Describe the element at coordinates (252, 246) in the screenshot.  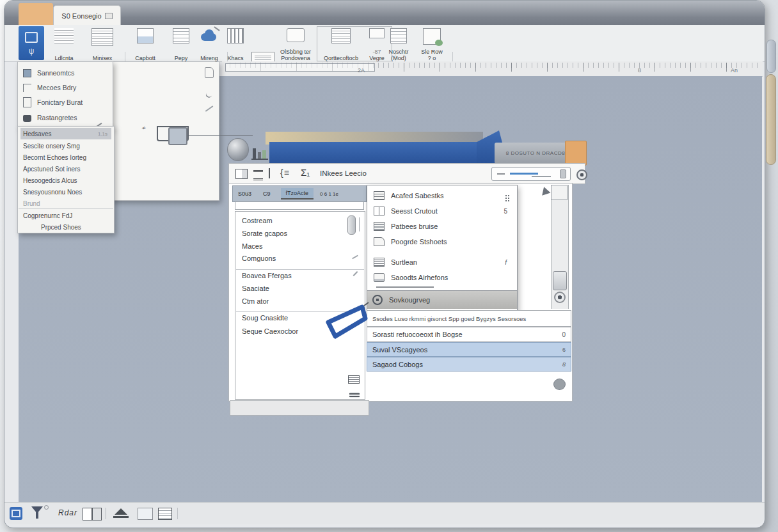
I see `list-item: Maces` at that location.